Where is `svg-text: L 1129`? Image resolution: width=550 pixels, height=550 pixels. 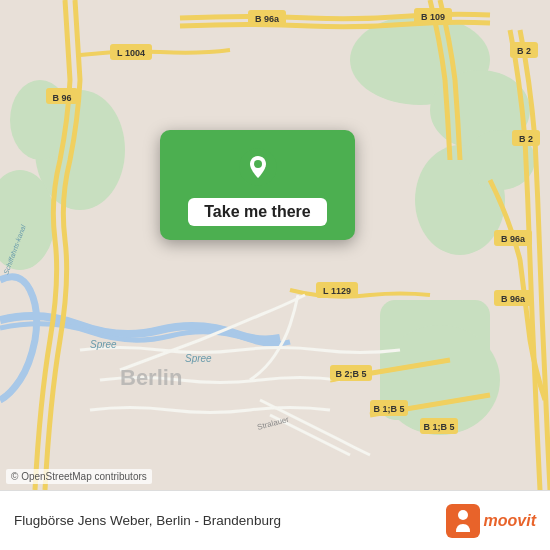 svg-text: L 1129 is located at coordinates (337, 291).